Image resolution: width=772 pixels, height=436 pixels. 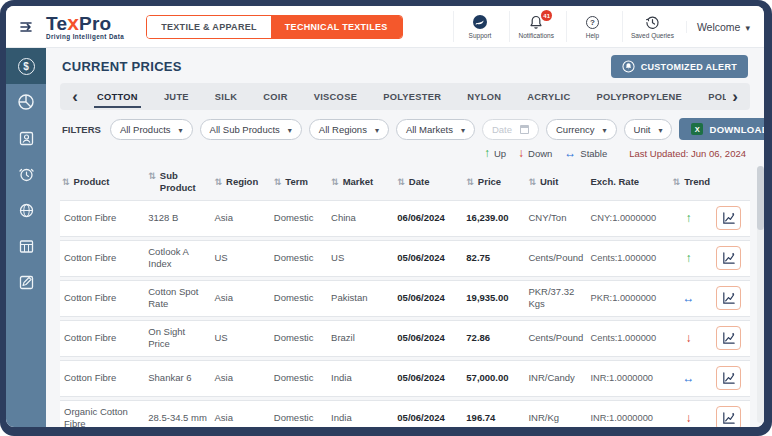 What do you see at coordinates (26, 174) in the screenshot?
I see `alarm-clock-icon` at bounding box center [26, 174].